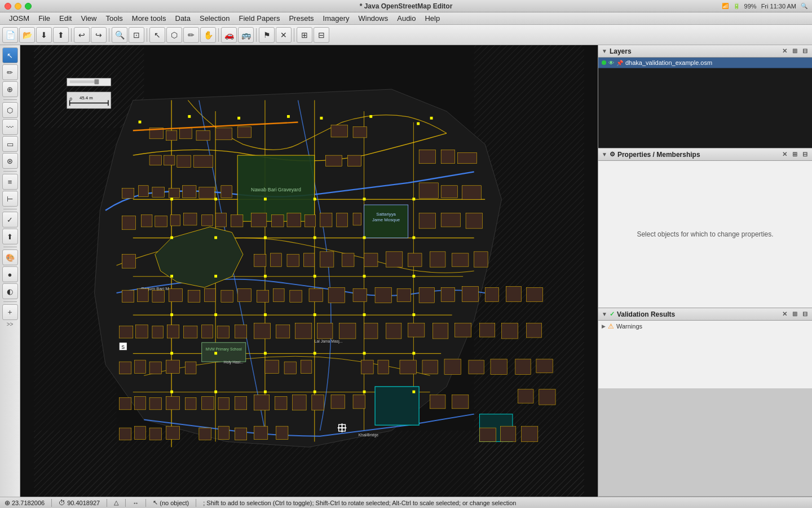  I want to click on properties-attach-icon: ⊞, so click(795, 155).